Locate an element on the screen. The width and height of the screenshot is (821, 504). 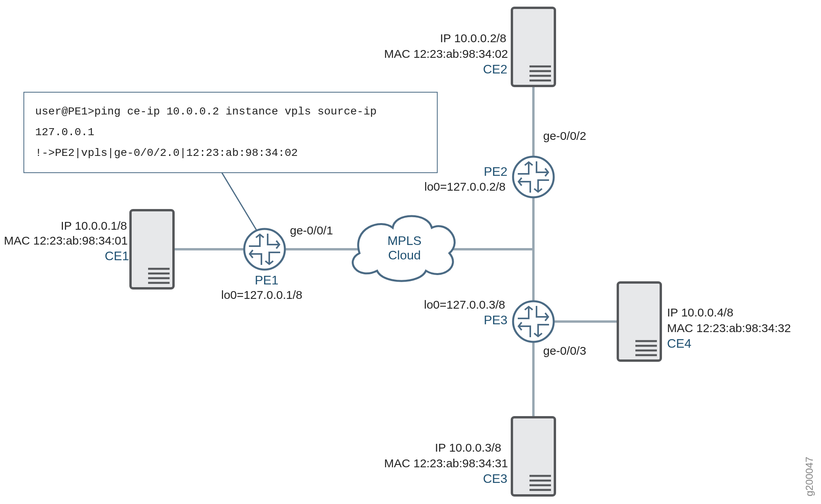
cloud-label-top: MPLS is located at coordinates (404, 241).